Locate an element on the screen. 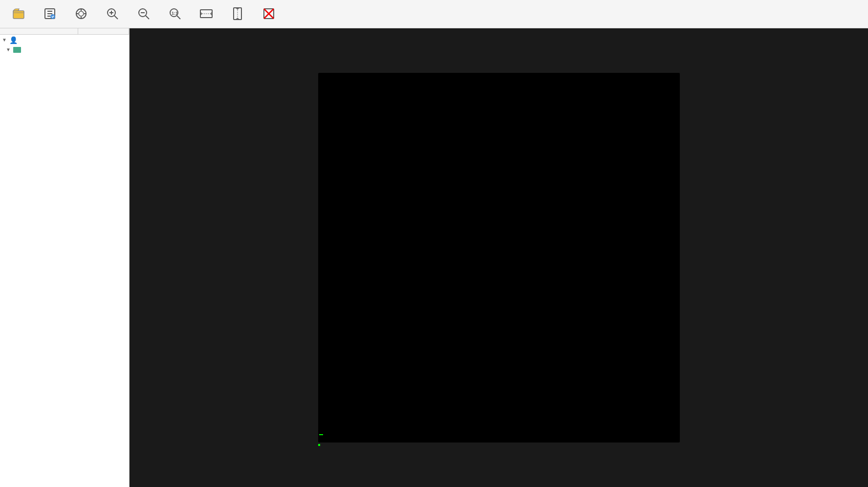  result-column-header is located at coordinates (104, 31).